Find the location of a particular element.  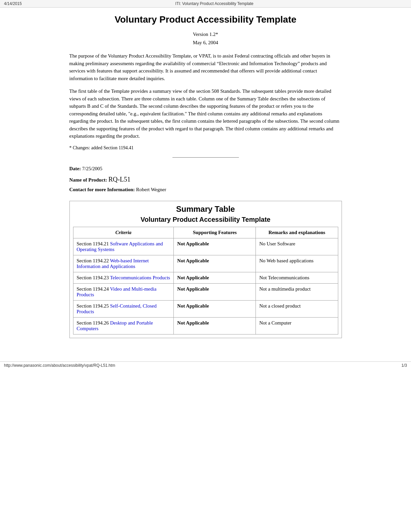

criteria-cell-5: Section 1194.26 Desktop and Portable Com… is located at coordinates (124, 326).